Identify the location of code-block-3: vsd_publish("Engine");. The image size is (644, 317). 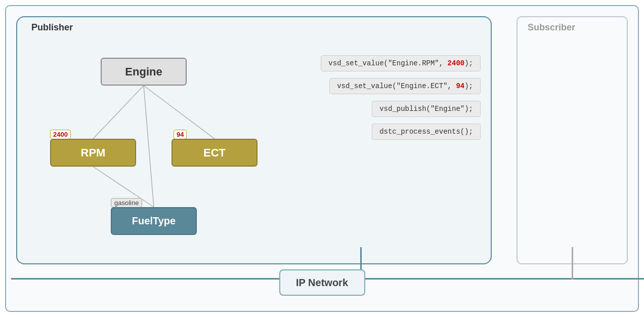
(426, 109).